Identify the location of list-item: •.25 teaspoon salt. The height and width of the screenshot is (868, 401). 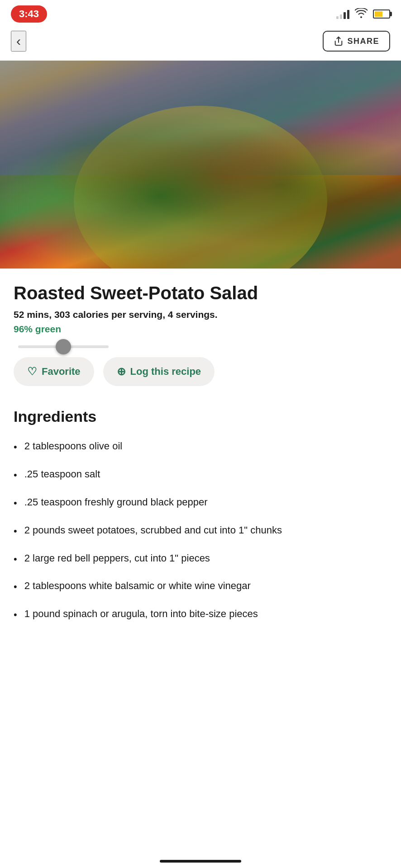
(200, 475).